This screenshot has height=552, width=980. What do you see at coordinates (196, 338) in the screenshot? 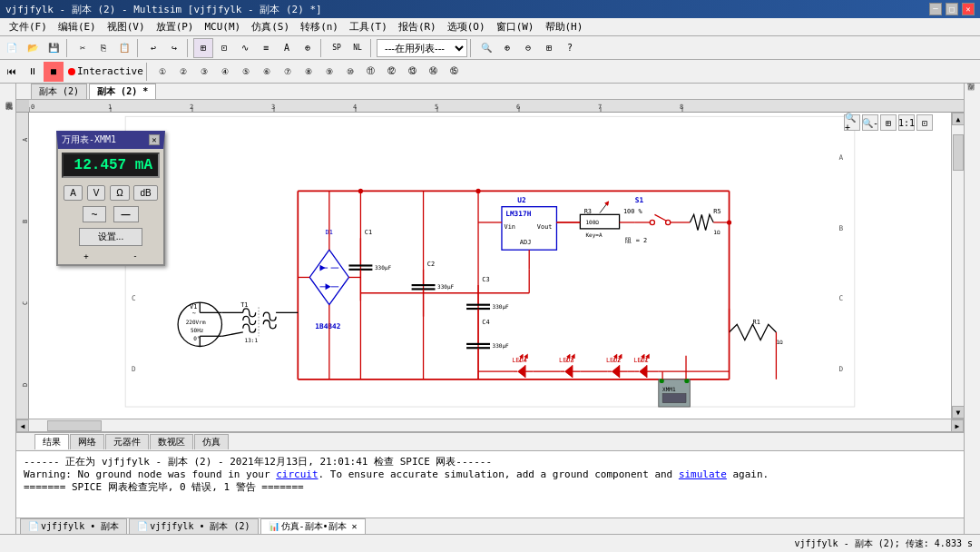
I see `svg-text: 0°` at bounding box center [196, 338].